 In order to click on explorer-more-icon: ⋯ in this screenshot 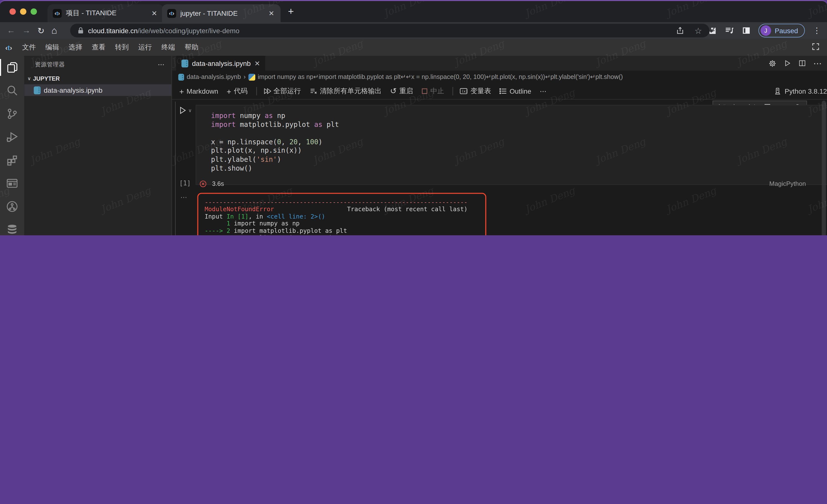, I will do `click(161, 64)`.